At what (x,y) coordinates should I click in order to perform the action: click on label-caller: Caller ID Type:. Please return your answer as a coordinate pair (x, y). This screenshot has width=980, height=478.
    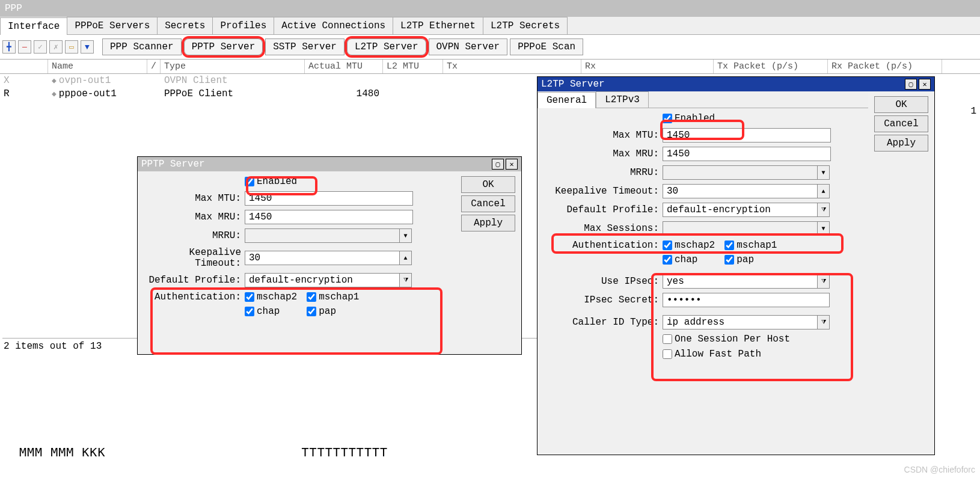
    Looking at the image, I should click on (602, 322).